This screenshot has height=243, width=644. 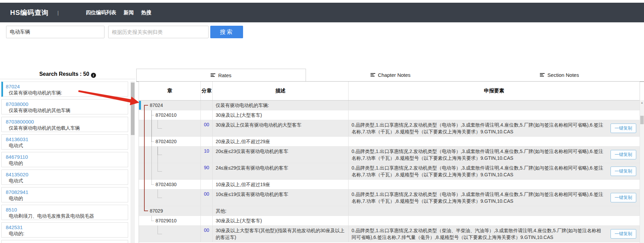 I want to click on section-notes-tab-icon, so click(x=542, y=75).